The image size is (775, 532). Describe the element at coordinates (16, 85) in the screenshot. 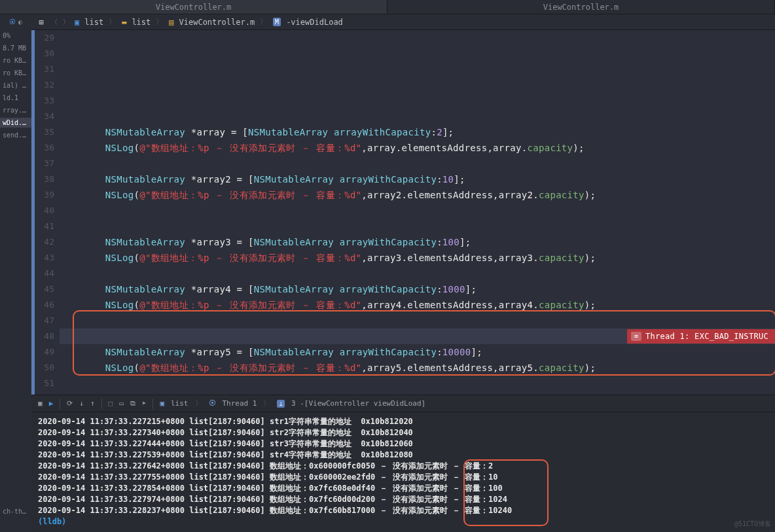

I see `sidebar-row: ial) ⚠️` at that location.